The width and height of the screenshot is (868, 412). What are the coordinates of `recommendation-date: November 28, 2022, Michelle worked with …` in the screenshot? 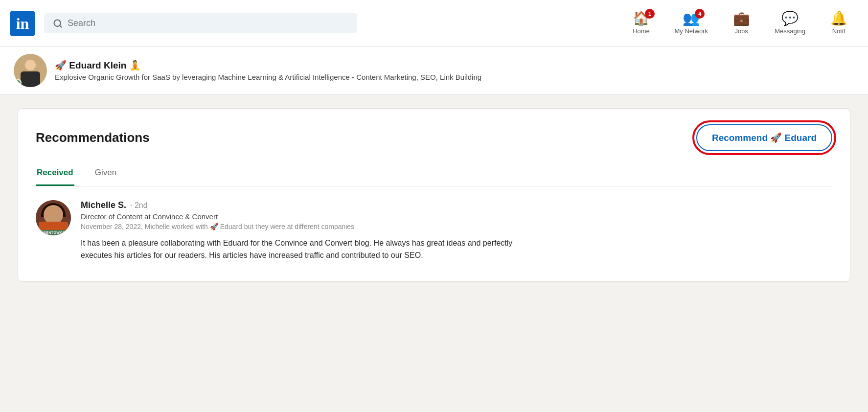 It's located at (457, 227).